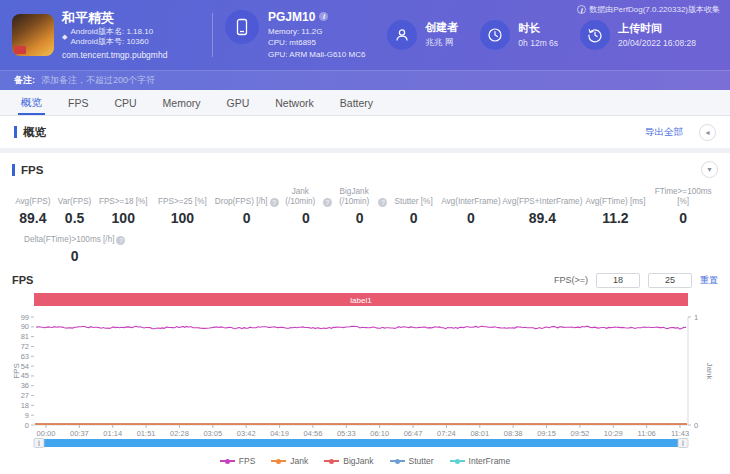  What do you see at coordinates (242, 27) in the screenshot?
I see `phone-icon` at bounding box center [242, 27].